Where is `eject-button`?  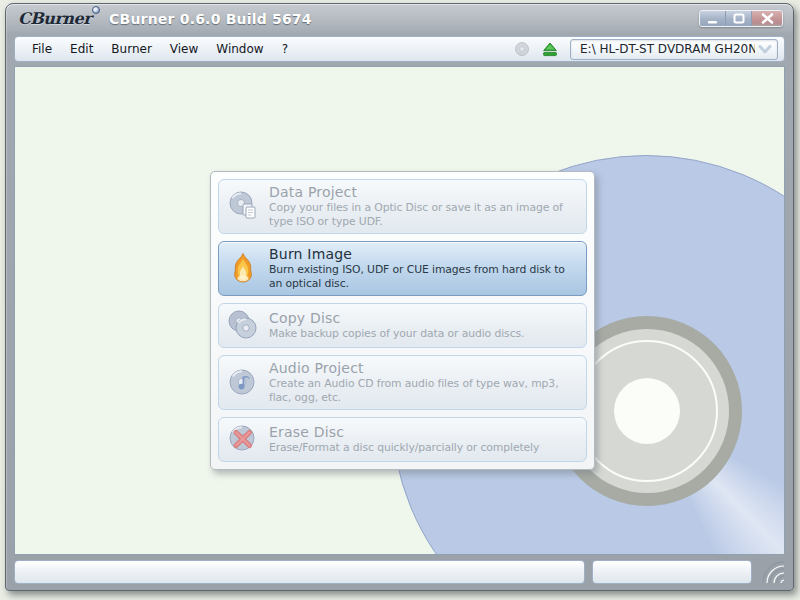
eject-button is located at coordinates (550, 49).